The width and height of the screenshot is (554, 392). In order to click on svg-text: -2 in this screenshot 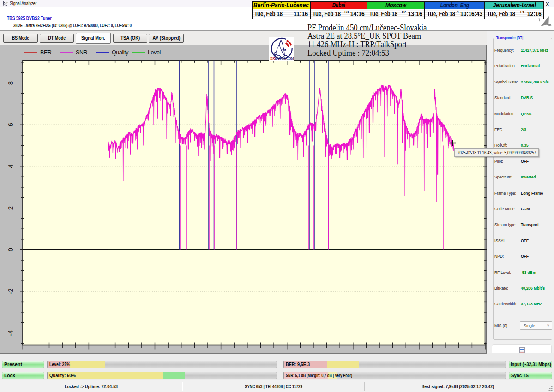, I will do `click(10, 291)`.